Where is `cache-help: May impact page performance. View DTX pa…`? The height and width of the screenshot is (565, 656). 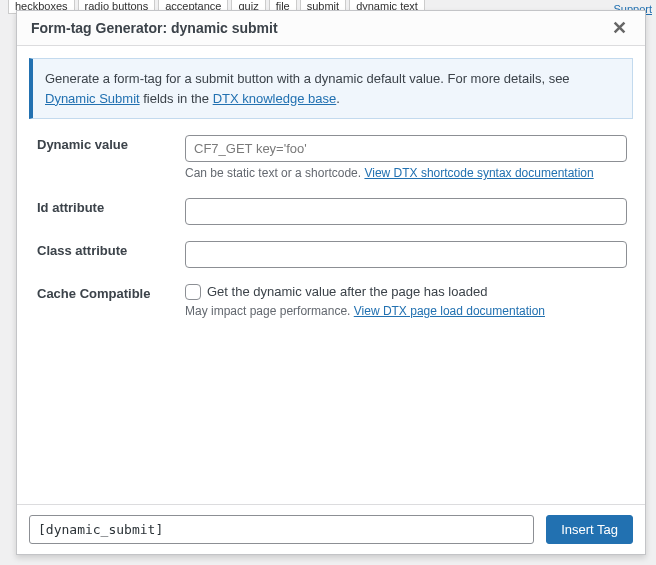
cache-help: May impact page performance. View DTX pa… is located at coordinates (406, 312).